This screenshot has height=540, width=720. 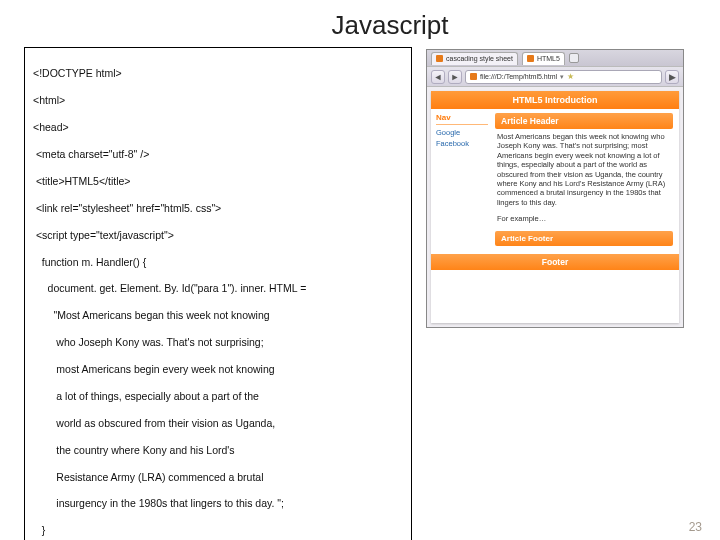 I want to click on nav-link: Google, so click(x=462, y=132).